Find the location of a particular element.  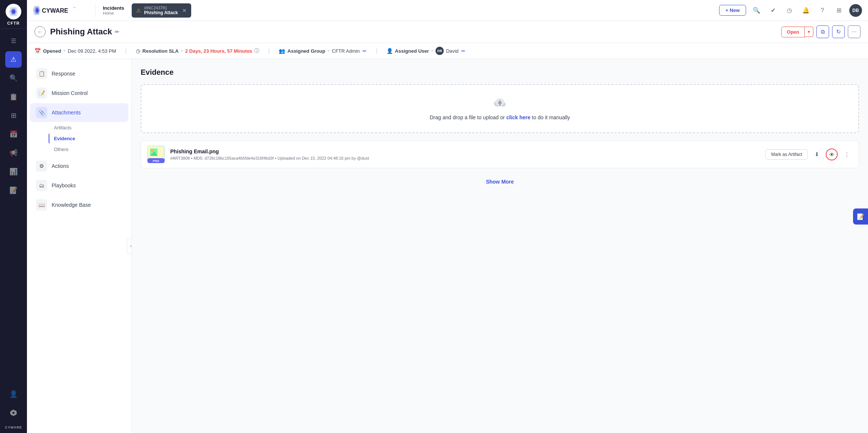

nav-item-notes: 📝 is located at coordinates (13, 190).